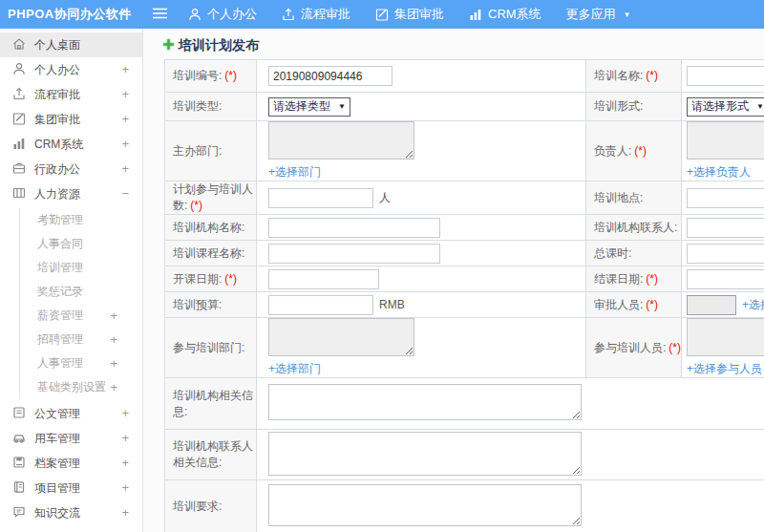 The height and width of the screenshot is (532, 764). What do you see at coordinates (419, 14) in the screenshot?
I see `nav-label: 集团审批` at bounding box center [419, 14].